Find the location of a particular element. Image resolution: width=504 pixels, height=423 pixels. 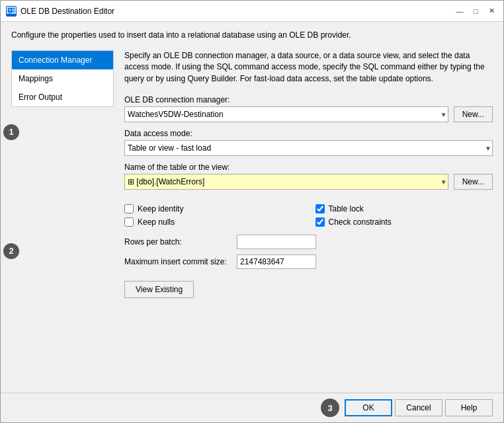

keep-identity-item: Keep identity is located at coordinates (213, 209).